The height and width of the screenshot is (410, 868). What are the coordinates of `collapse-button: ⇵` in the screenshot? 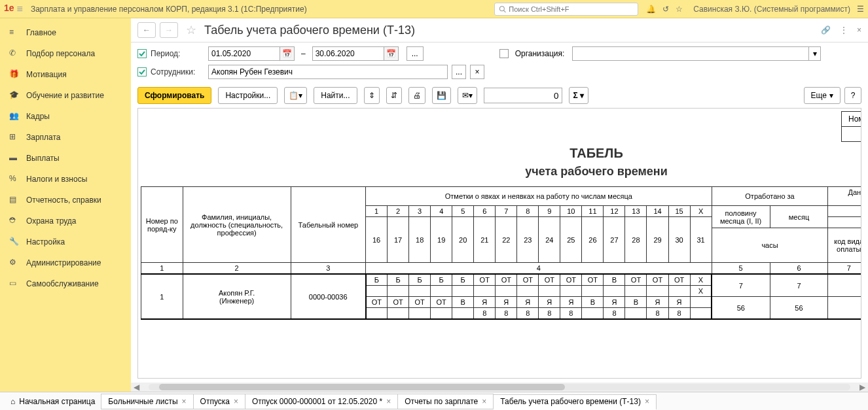 It's located at (394, 95).